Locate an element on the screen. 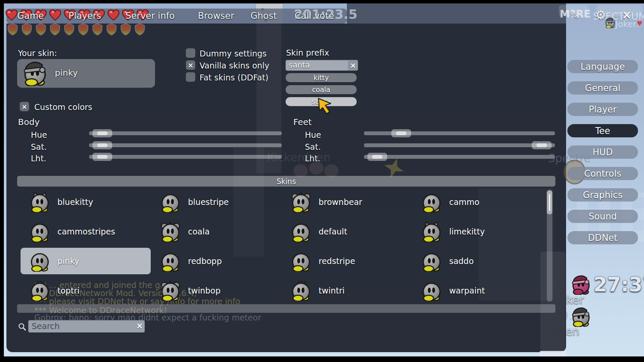 The image size is (644, 362). custom-colors-label: Custom colors is located at coordinates (63, 107).